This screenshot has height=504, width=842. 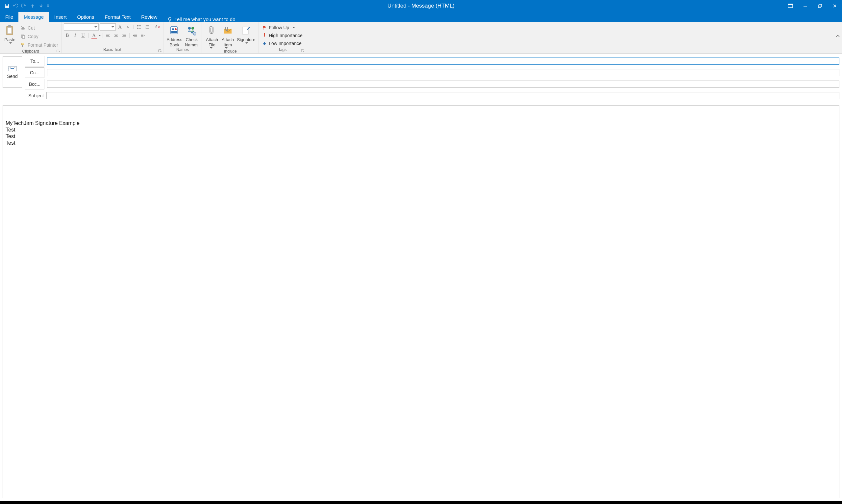 I want to click on flag-icon, so click(x=264, y=28).